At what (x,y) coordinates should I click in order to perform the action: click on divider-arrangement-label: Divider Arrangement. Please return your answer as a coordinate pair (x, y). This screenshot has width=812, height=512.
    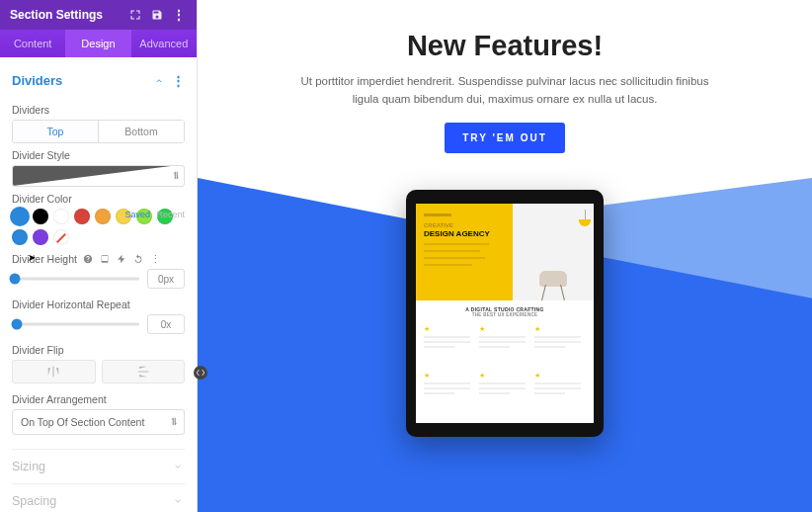
    Looking at the image, I should click on (99, 399).